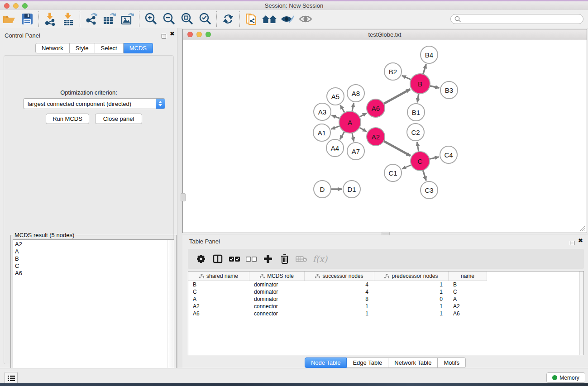 This screenshot has height=386, width=588. What do you see at coordinates (164, 36) in the screenshot?
I see `float-panel-icon` at bounding box center [164, 36].